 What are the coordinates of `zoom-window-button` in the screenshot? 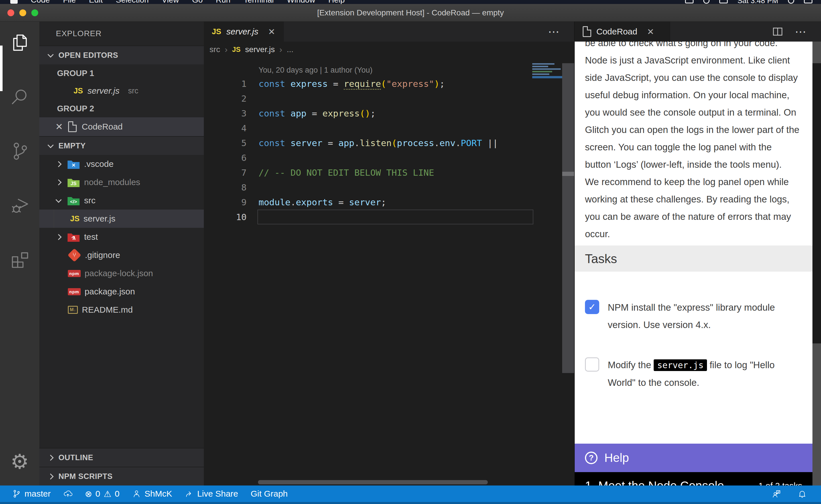 It's located at (35, 13).